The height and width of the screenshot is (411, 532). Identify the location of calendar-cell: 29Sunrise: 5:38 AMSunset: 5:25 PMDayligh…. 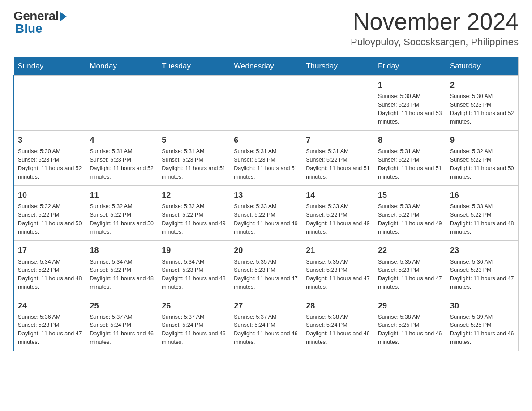
(410, 323).